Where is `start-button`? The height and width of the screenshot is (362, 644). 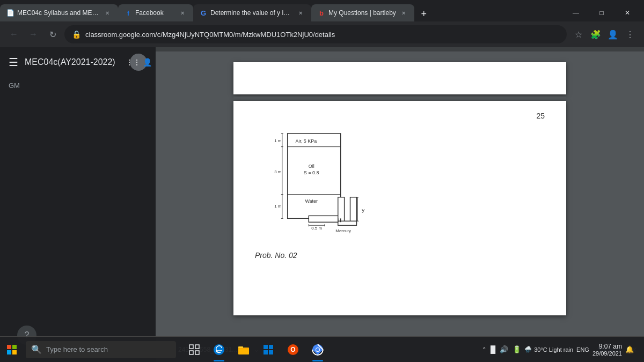
start-button is located at coordinates (12, 350).